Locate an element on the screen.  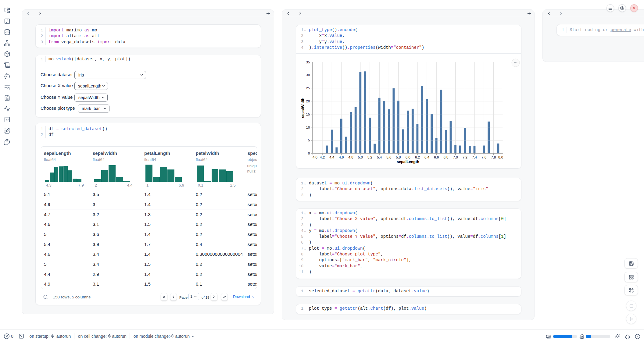
svg-text: 4.6 is located at coordinates (341, 157).